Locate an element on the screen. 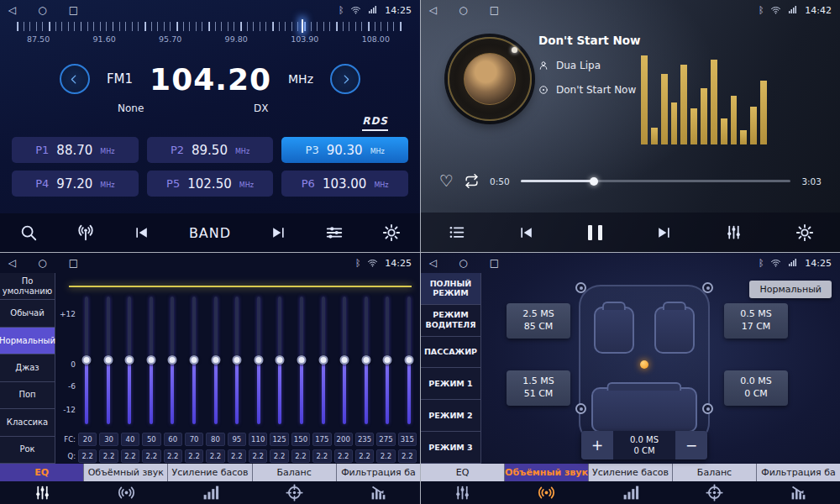 The height and width of the screenshot is (504, 840). tune-settings-icon is located at coordinates (334, 233).